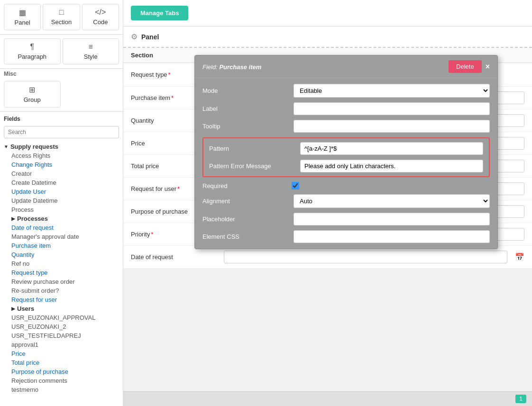 The width and height of the screenshot is (532, 406). Describe the element at coordinates (392, 237) in the screenshot. I see `modal-element-css-input` at that location.